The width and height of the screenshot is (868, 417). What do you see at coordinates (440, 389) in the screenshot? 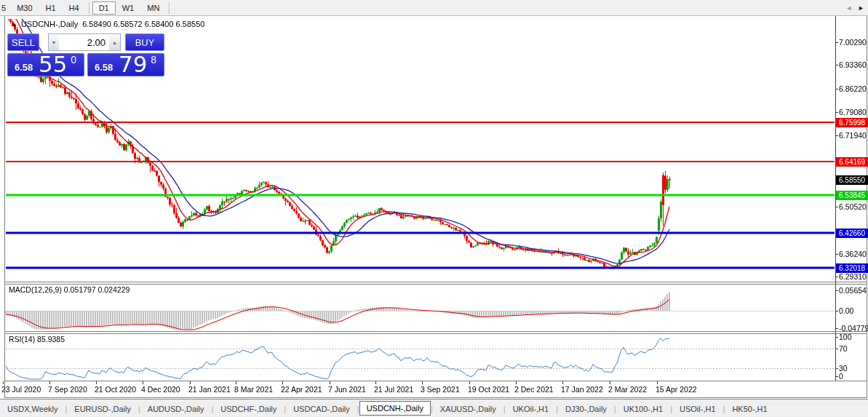
I see `date-label: 3 Sep 2021` at bounding box center [440, 389].